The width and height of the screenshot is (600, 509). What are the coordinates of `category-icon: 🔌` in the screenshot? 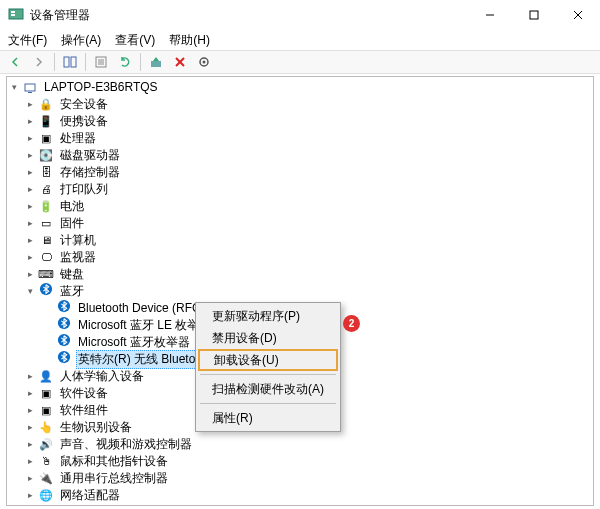 It's located at (46, 479).